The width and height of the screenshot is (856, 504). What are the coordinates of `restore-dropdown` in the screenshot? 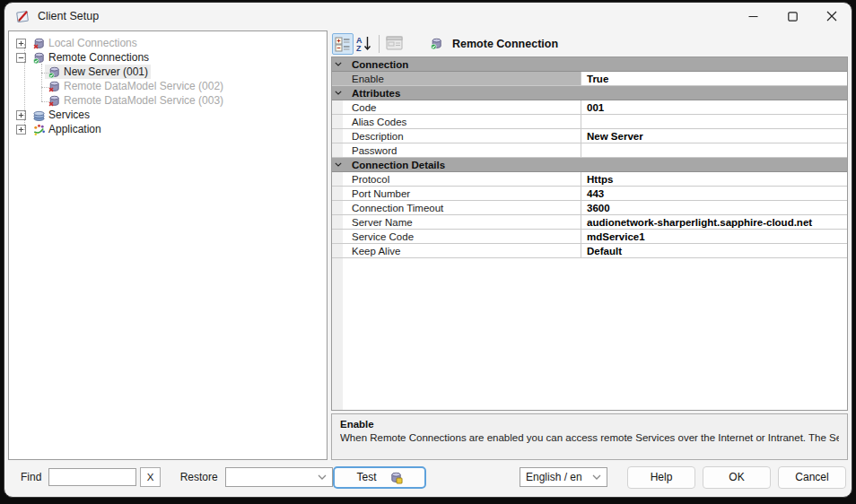 It's located at (279, 477).